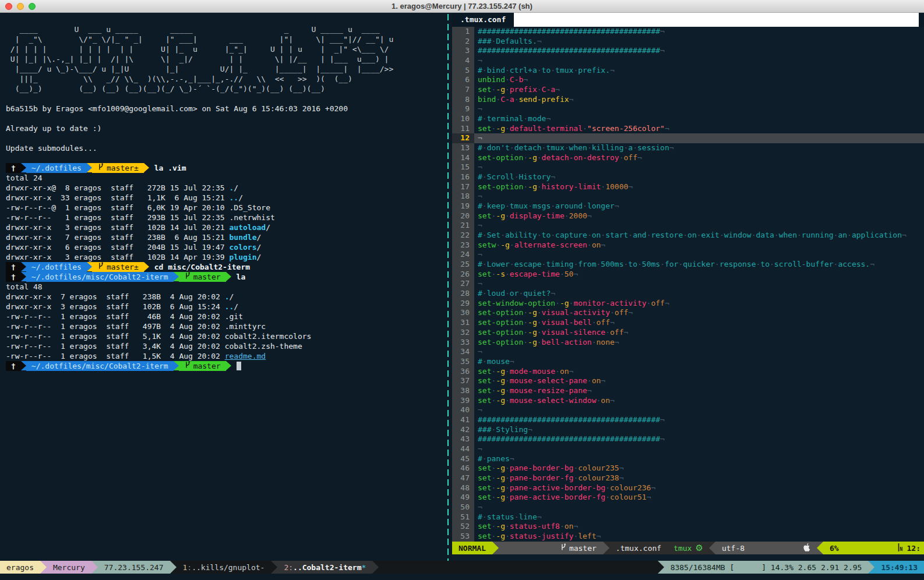 The height and width of the screenshot is (580, 924). Describe the element at coordinates (688, 401) in the screenshot. I see `vim-line: 39set·-g·mouse-select-window·on¬` at that location.